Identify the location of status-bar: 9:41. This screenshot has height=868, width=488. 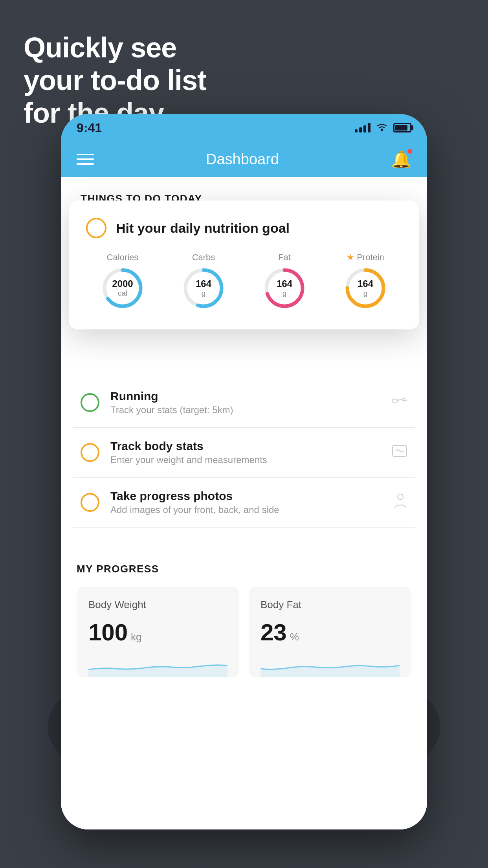
(244, 128).